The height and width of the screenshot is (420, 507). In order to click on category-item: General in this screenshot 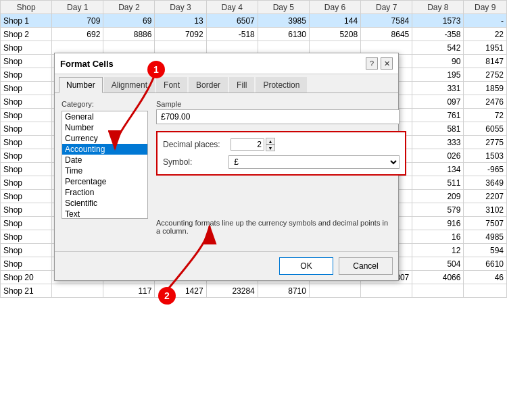, I will do `click(105, 117)`.